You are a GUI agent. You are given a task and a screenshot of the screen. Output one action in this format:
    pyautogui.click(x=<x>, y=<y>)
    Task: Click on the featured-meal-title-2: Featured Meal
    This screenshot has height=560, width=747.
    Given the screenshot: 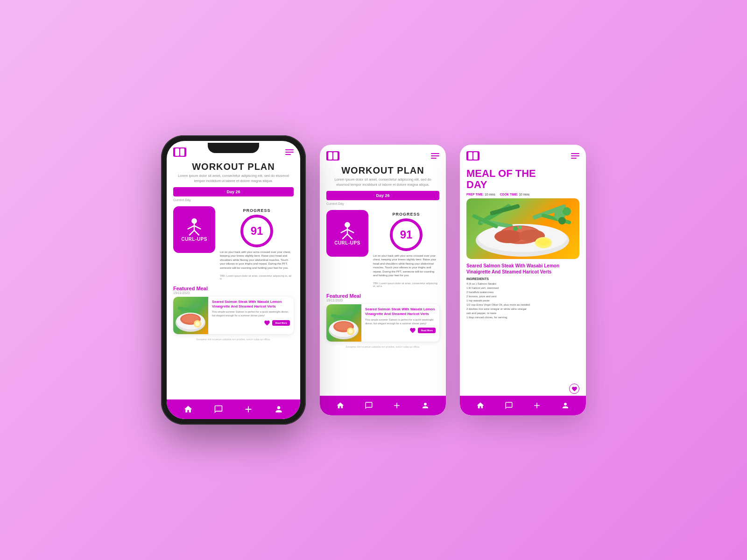 What is the action you would take?
    pyautogui.click(x=383, y=296)
    